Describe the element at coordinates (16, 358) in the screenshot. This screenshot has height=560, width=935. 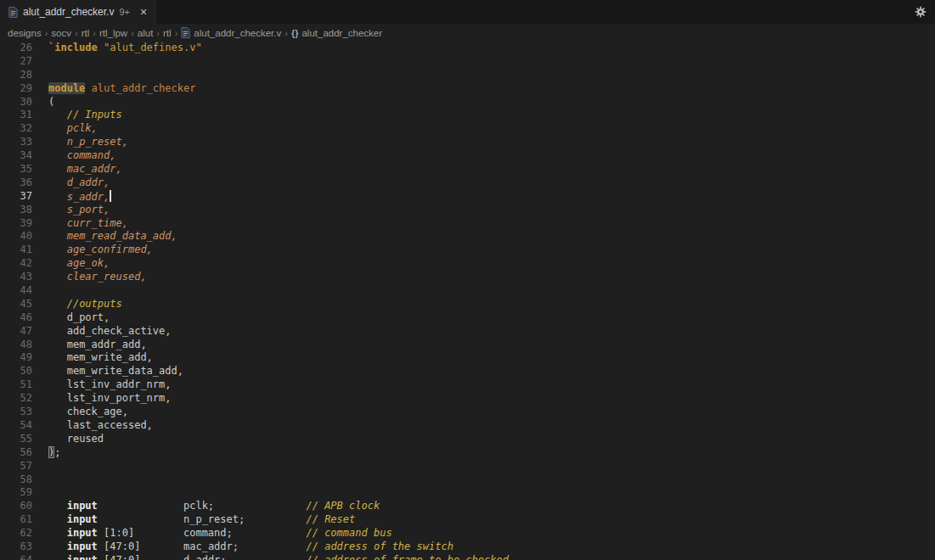
I see `line-number: 49` at that location.